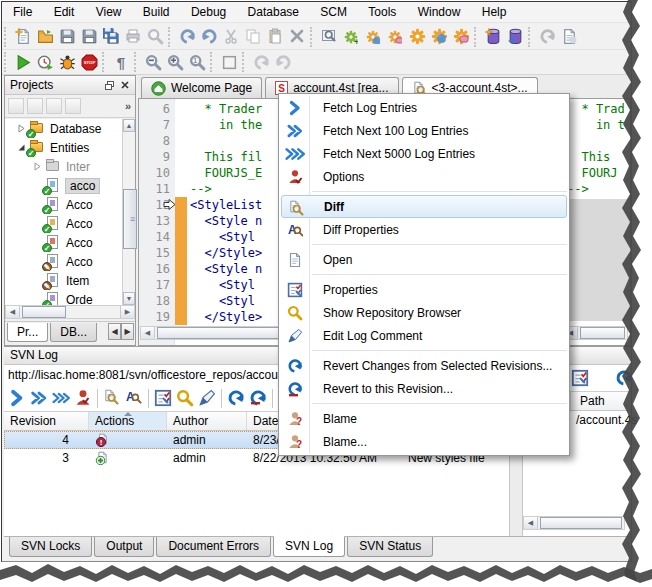 Image resolution: width=652 pixels, height=587 pixels. What do you see at coordinates (83, 398) in the screenshot?
I see `options-button` at bounding box center [83, 398].